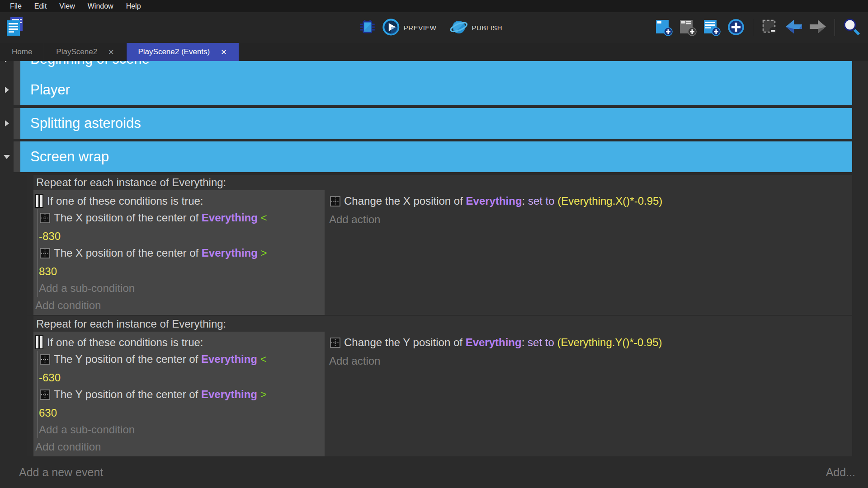  I want to click on event-group-row: Beginning of scene, so click(434, 68).